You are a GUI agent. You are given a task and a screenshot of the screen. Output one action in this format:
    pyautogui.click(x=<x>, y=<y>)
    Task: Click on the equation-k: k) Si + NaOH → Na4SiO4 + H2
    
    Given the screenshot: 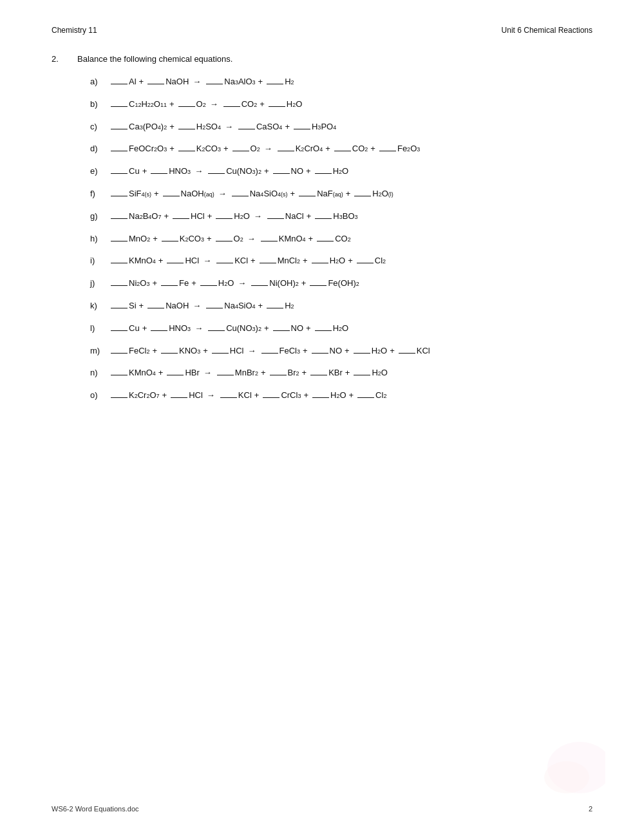 What is the action you would take?
    pyautogui.click(x=341, y=307)
    